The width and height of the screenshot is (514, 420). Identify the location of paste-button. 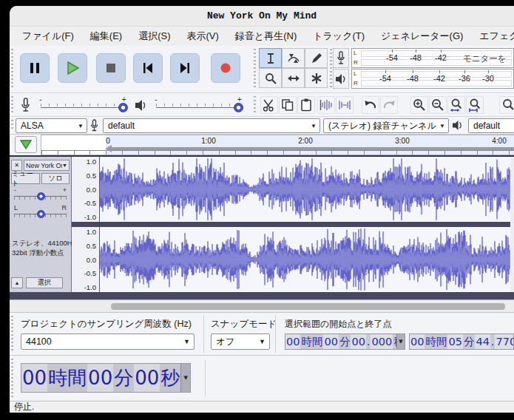
(306, 105).